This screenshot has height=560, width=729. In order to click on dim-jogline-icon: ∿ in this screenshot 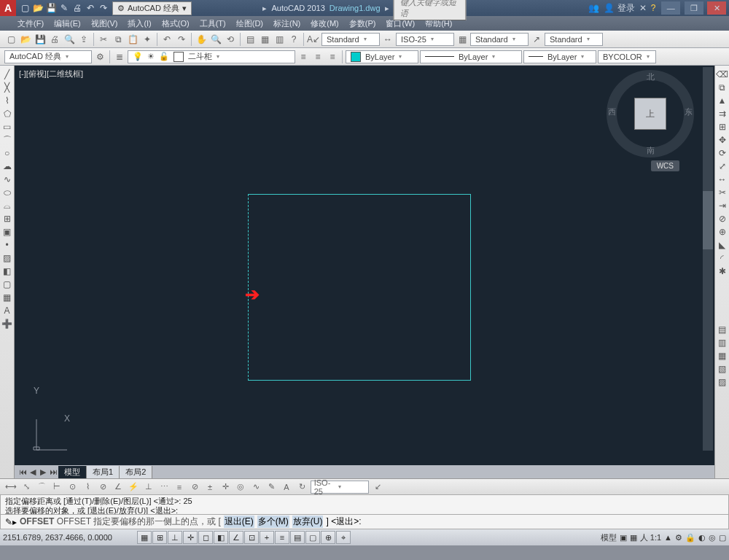, I will do `click(256, 487)`.